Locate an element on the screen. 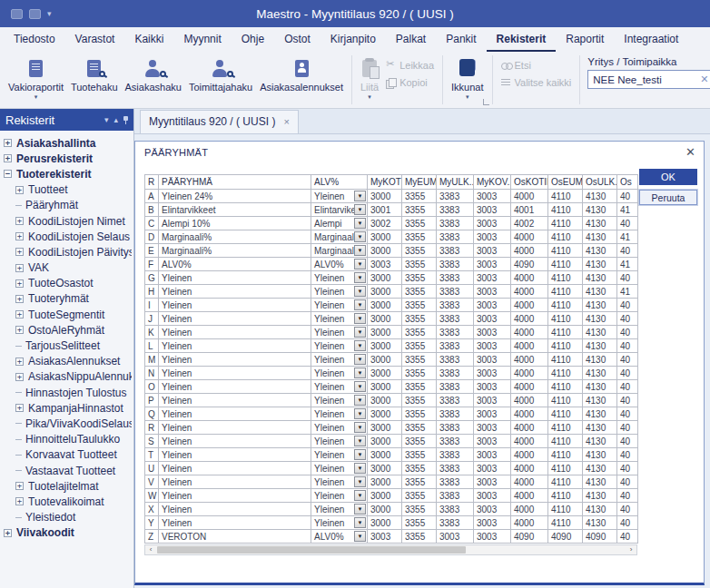 This screenshot has height=588, width=710. sidebar-item-tuotteet: +Tuotteet is located at coordinates (67, 191).